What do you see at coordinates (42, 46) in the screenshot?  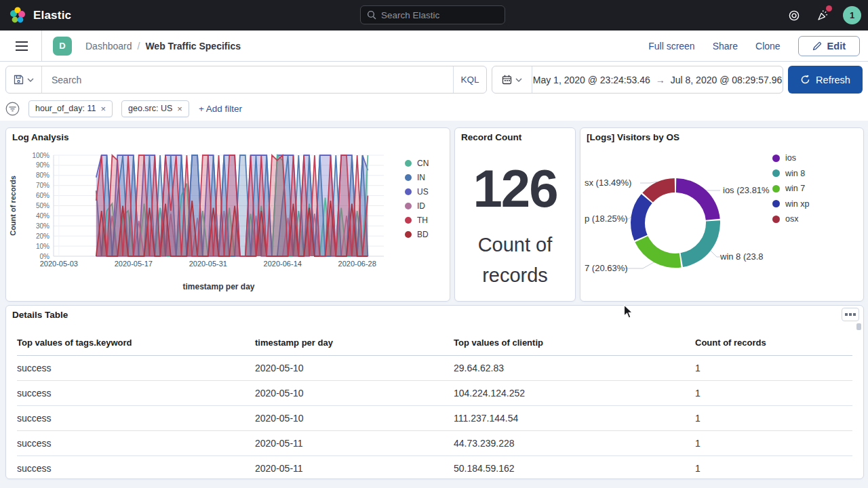 I see `header-divider` at bounding box center [42, 46].